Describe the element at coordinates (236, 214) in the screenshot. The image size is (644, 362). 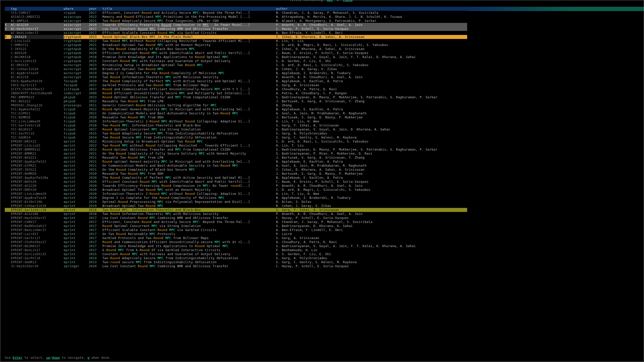
I see `table-row: EPRINT:ACGJ18beprint2018Two Round Inform…` at that location.